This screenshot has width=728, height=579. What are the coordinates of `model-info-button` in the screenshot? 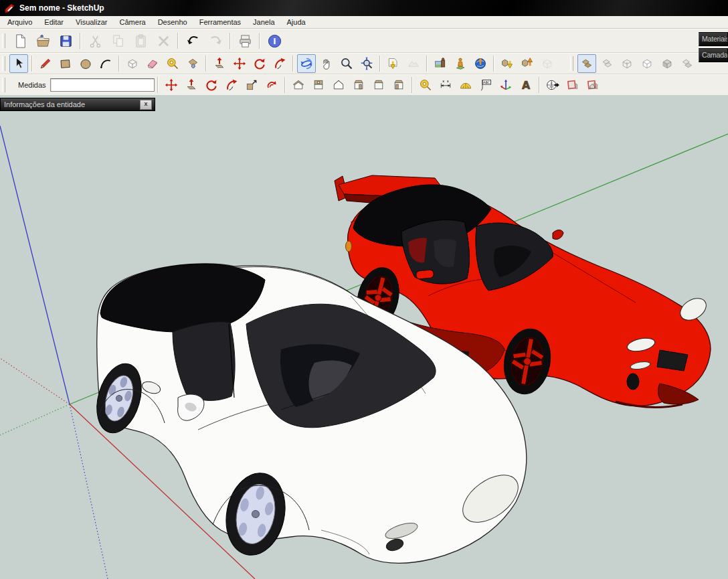 It's located at (274, 41).